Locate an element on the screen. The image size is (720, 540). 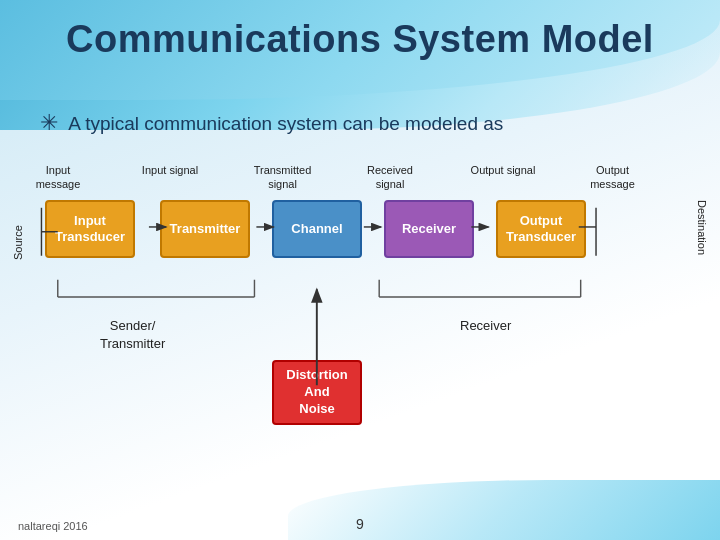
box-channel: Channel is located at coordinates (317, 229).